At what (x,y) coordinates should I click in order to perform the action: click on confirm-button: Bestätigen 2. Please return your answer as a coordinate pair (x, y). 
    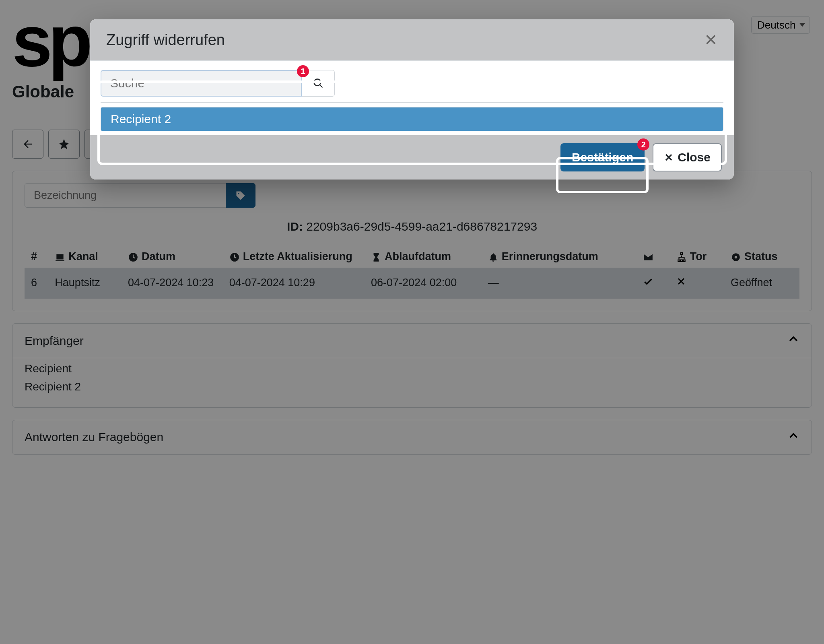
    Looking at the image, I should click on (603, 157).